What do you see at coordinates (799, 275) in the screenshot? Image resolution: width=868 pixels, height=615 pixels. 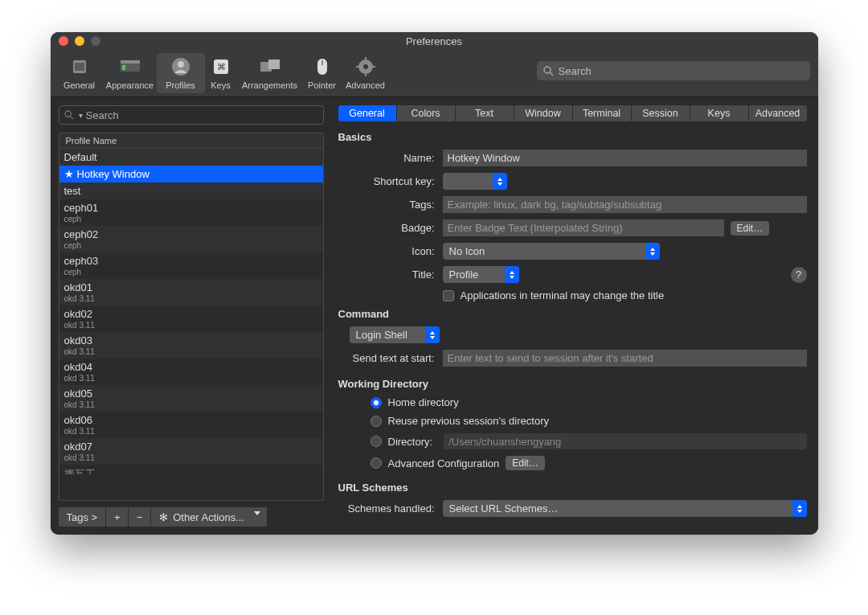 I see `help-button: ?` at bounding box center [799, 275].